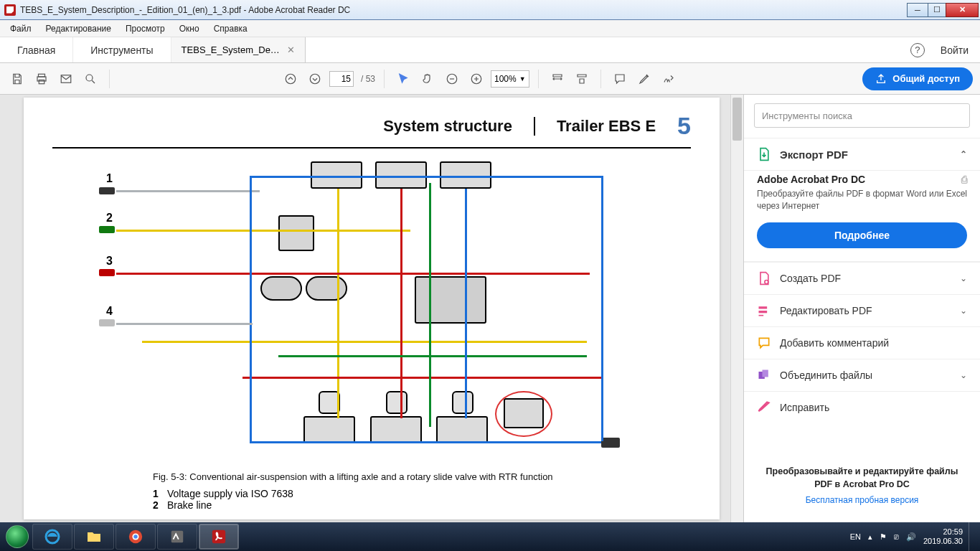 The width and height of the screenshot is (980, 551). What do you see at coordinates (451, 300) in the screenshot?
I see `ecu-module` at bounding box center [451, 300].